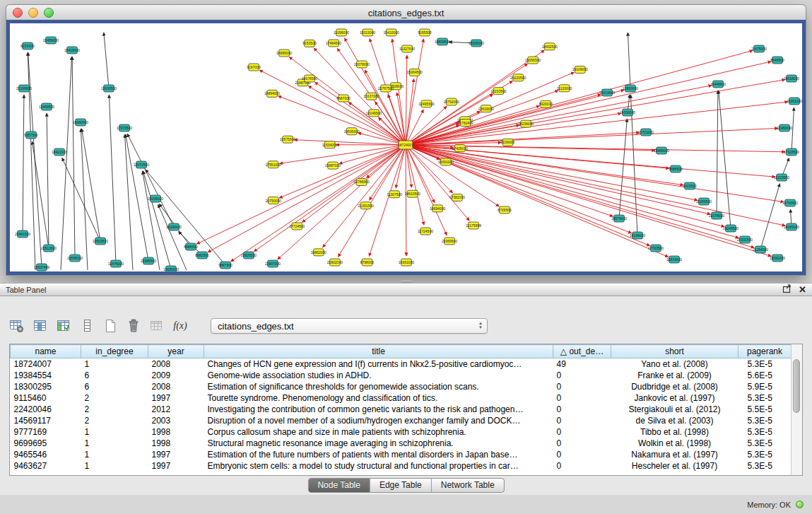 This screenshot has height=514, width=812. I want to click on cell-in_degree: 1, so click(114, 365).